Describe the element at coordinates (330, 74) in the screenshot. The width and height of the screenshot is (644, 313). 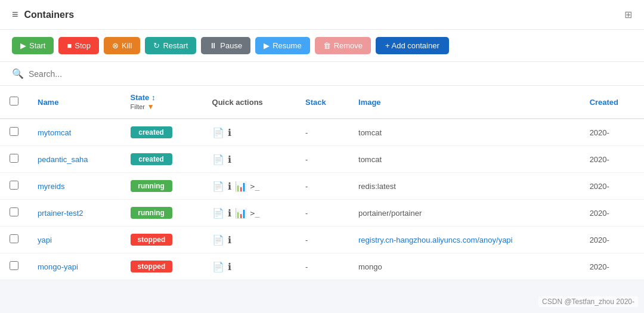
I see `search-input` at that location.